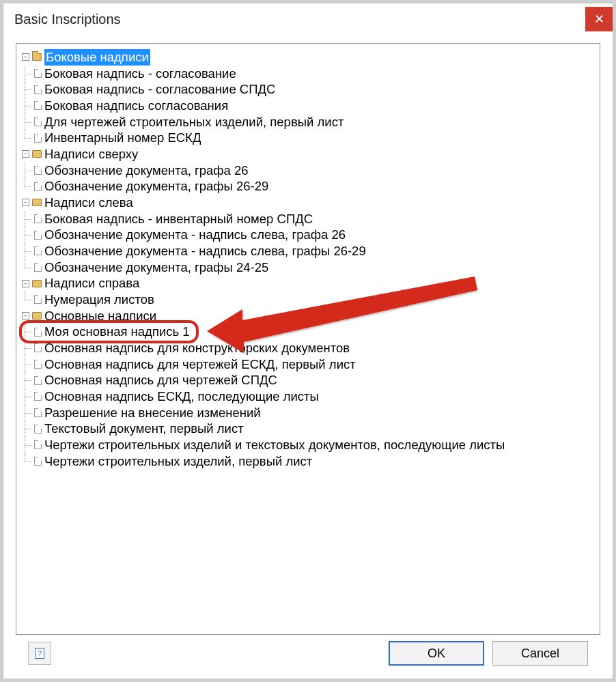  I want to click on tree-item-row: Текстовый документ, первый лист, so click(314, 429).